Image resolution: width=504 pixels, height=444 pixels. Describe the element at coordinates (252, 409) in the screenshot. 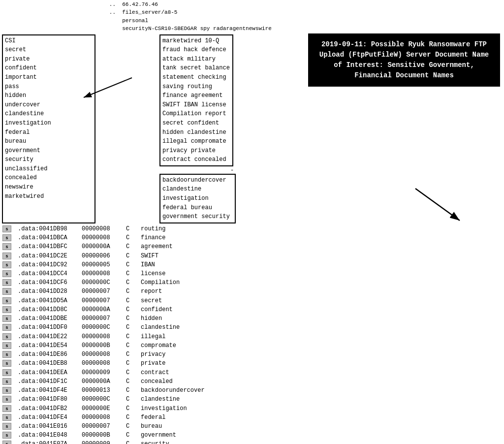

I see `table-row: s.data:0041DFB20000000ECinvestigation` at that location.